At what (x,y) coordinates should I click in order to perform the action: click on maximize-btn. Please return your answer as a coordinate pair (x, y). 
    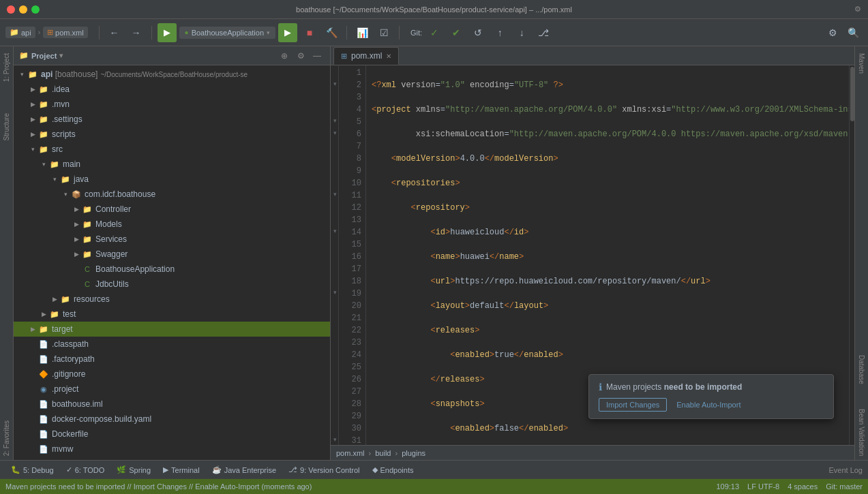
    Looking at the image, I should click on (35, 10).